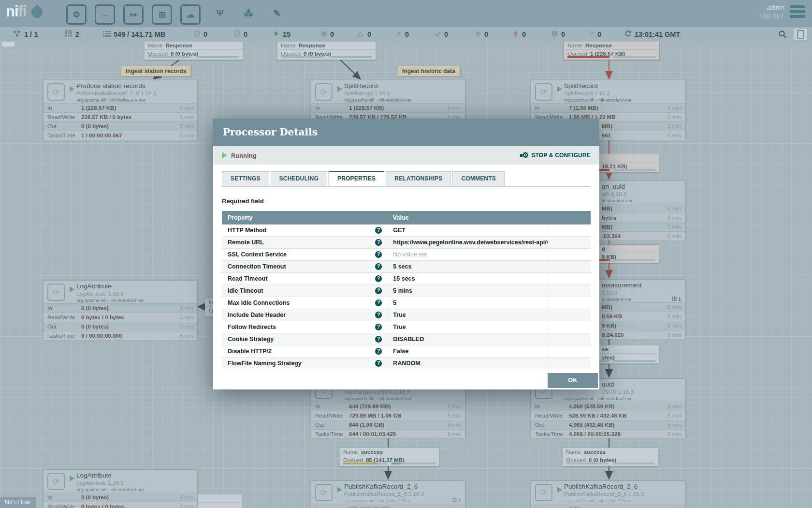 The height and width of the screenshot is (508, 812). Describe the element at coordinates (573, 380) in the screenshot. I see `ok-button: OK` at that location.